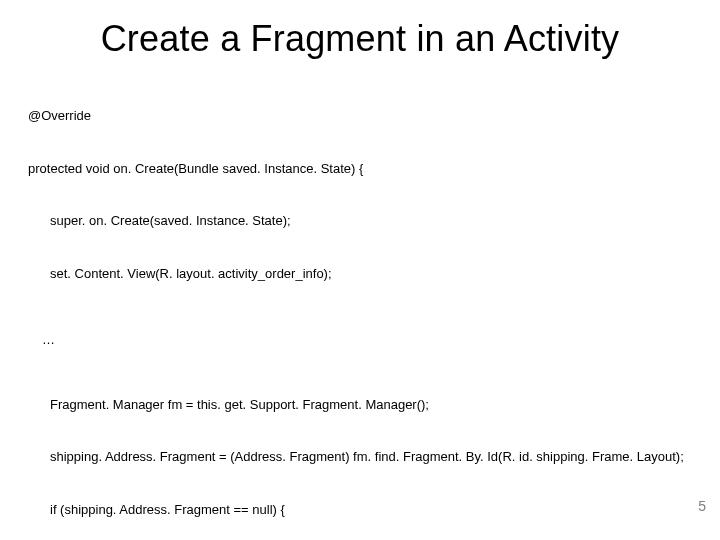  I want to click on slide-title: Create a Fragment in an Activity, so click(360, 39).